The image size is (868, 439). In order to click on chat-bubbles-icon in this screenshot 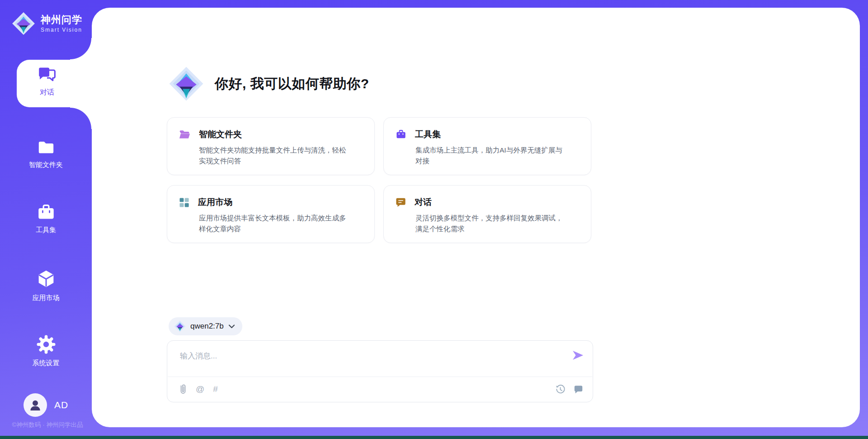, I will do `click(47, 75)`.